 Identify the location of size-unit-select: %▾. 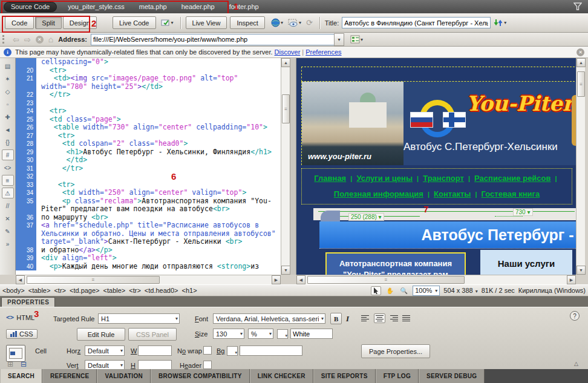
(261, 334).